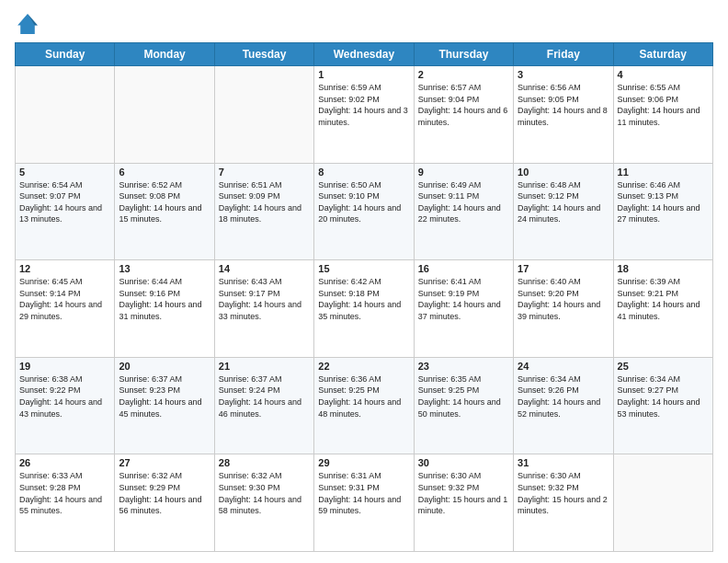 This screenshot has height=563, width=728. Describe the element at coordinates (563, 75) in the screenshot. I see `day-number: 3` at that location.